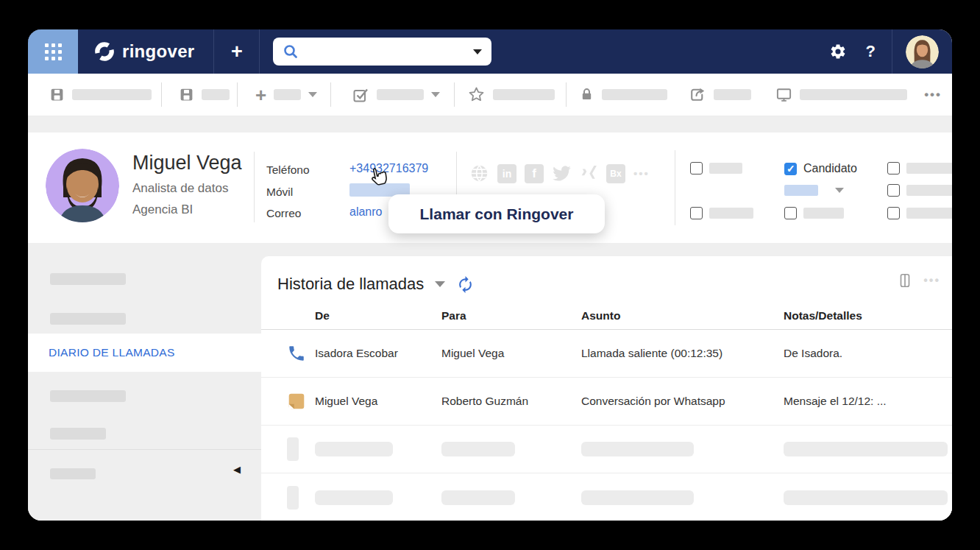  I want to click on user-avatar, so click(923, 52).